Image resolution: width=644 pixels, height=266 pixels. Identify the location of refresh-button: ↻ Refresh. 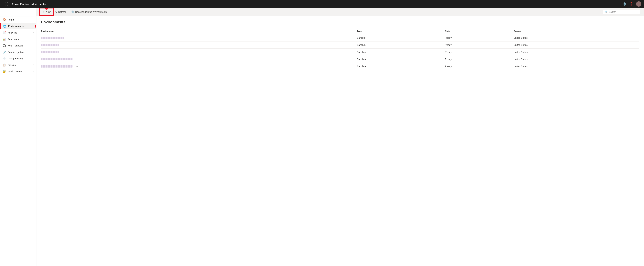
(61, 12).